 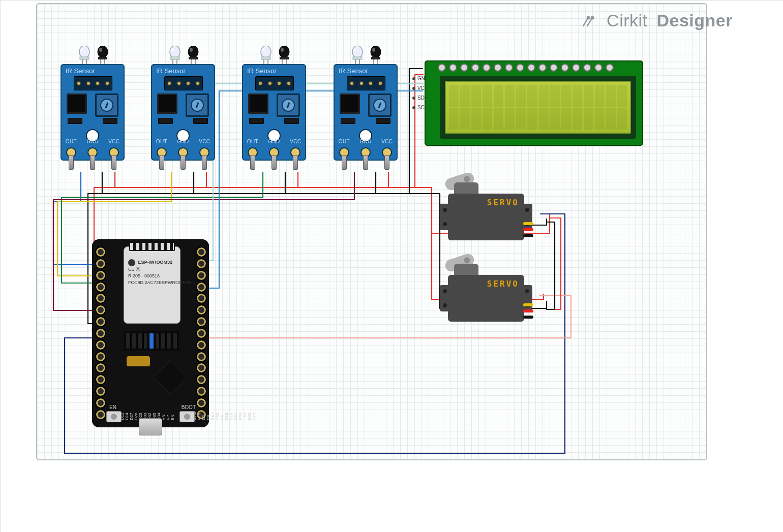 I want to click on gpio-header-icon, so click(x=152, y=341).